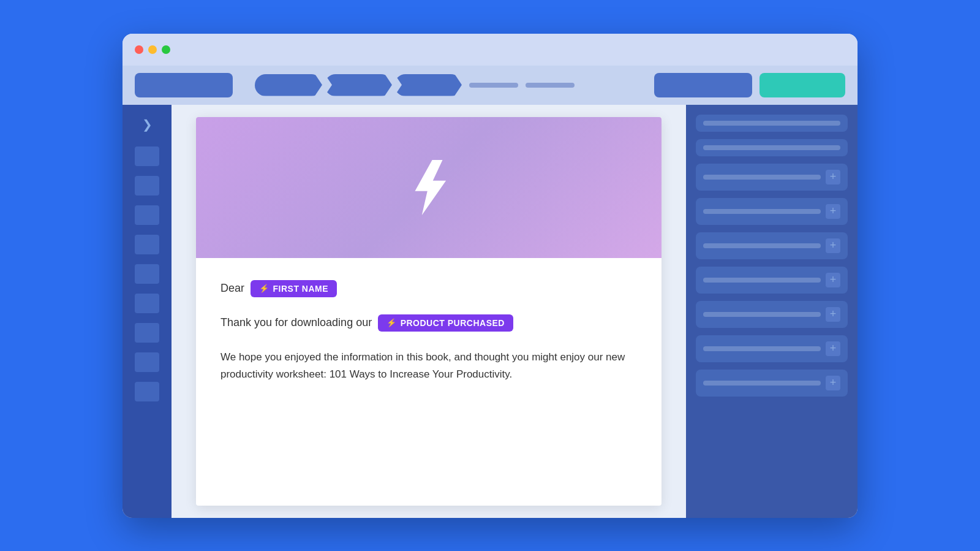  Describe the element at coordinates (490, 50) in the screenshot. I see `title-bar` at that location.